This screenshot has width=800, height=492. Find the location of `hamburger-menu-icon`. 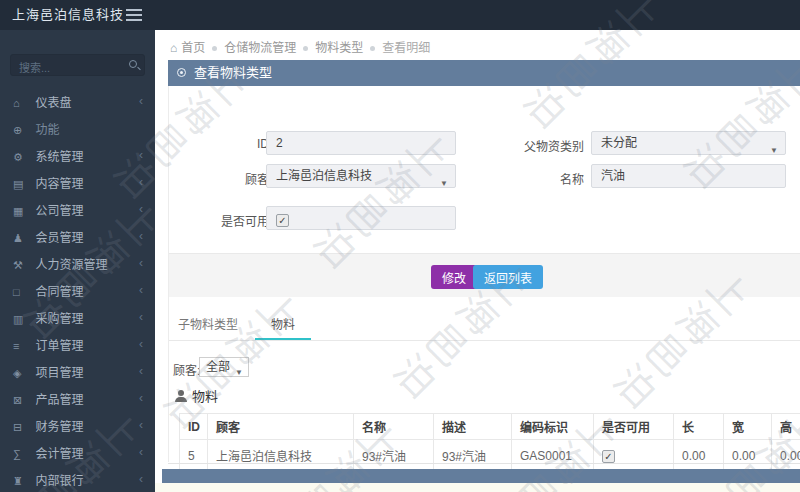

hamburger-menu-icon is located at coordinates (134, 15).